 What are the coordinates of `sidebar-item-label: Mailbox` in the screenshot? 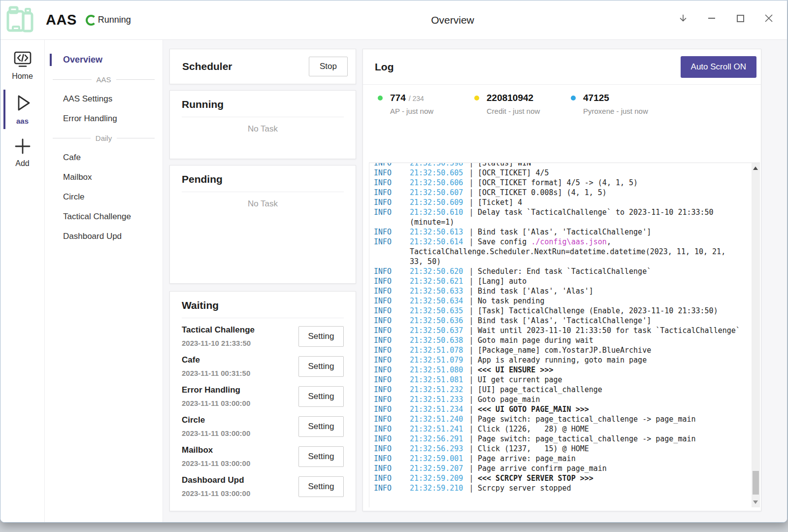 It's located at (78, 177).